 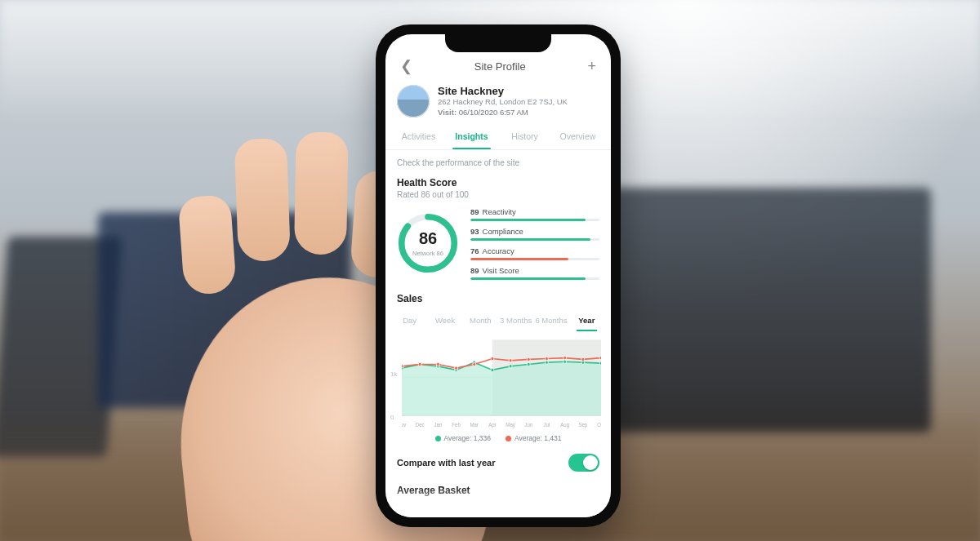 I want to click on insights-subtitle: Check the performance of the site, so click(x=498, y=162).